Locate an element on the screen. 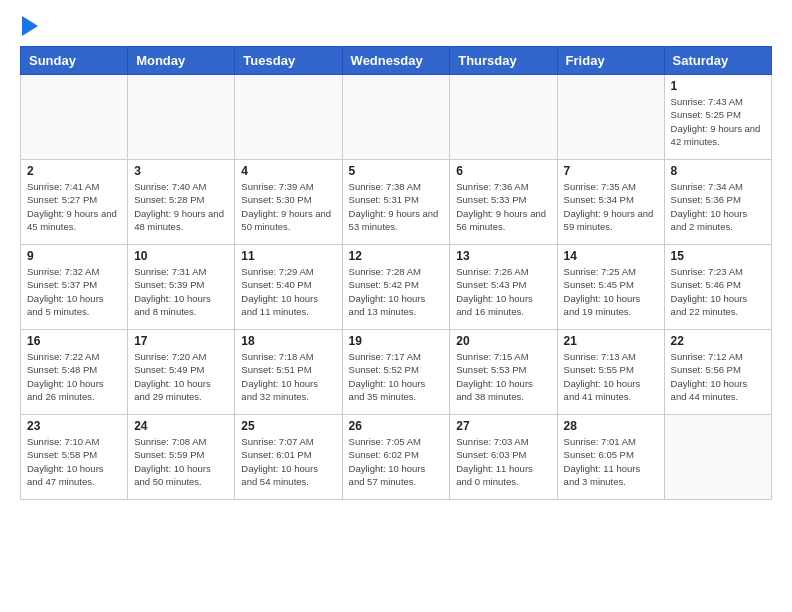 The height and width of the screenshot is (612, 792). day-info: Sunrise: 7:01 AMSunset: 6:05 PMDaylight:… is located at coordinates (611, 462).